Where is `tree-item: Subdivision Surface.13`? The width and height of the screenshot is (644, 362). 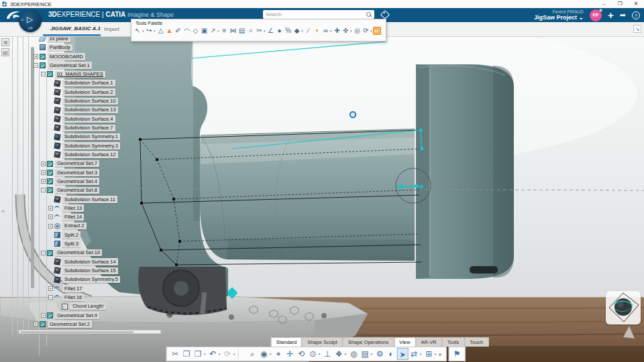 tree-item: Subdivision Surface.13 is located at coordinates (82, 110).